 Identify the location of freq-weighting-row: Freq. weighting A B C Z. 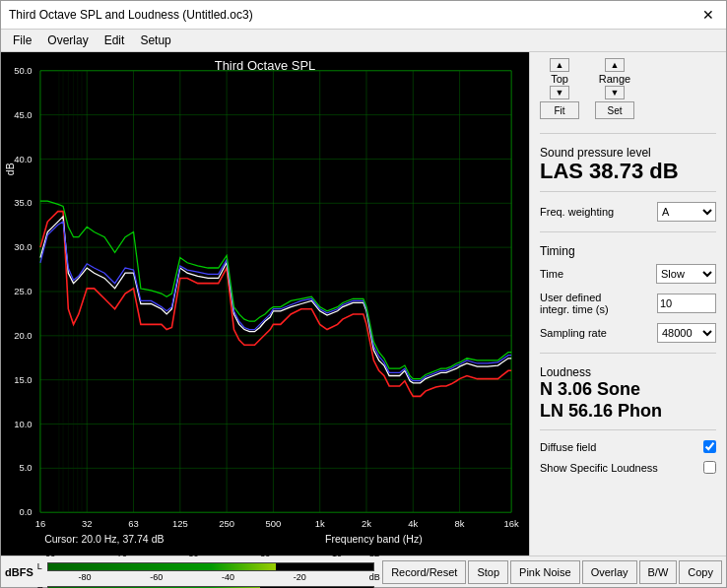
(628, 212).